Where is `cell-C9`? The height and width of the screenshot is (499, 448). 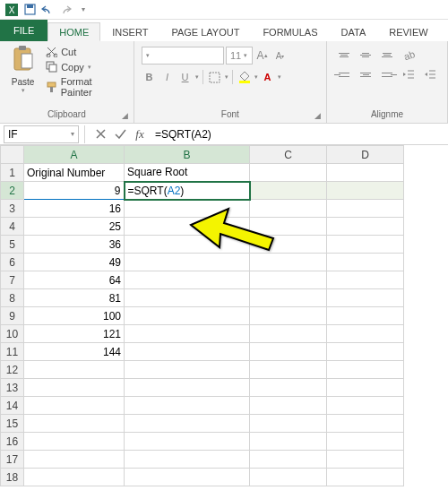 cell-C9 is located at coordinates (289, 316).